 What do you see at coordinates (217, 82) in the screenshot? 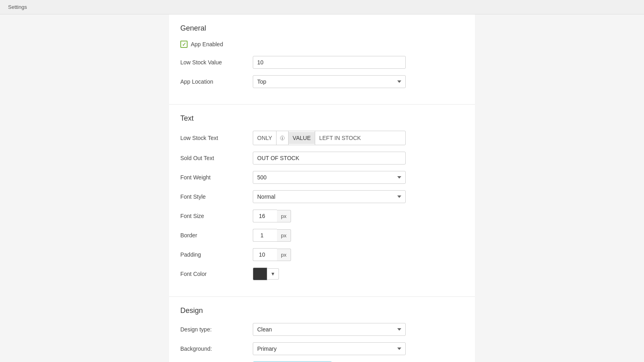
I see `app-location-label: App Location` at bounding box center [217, 82].